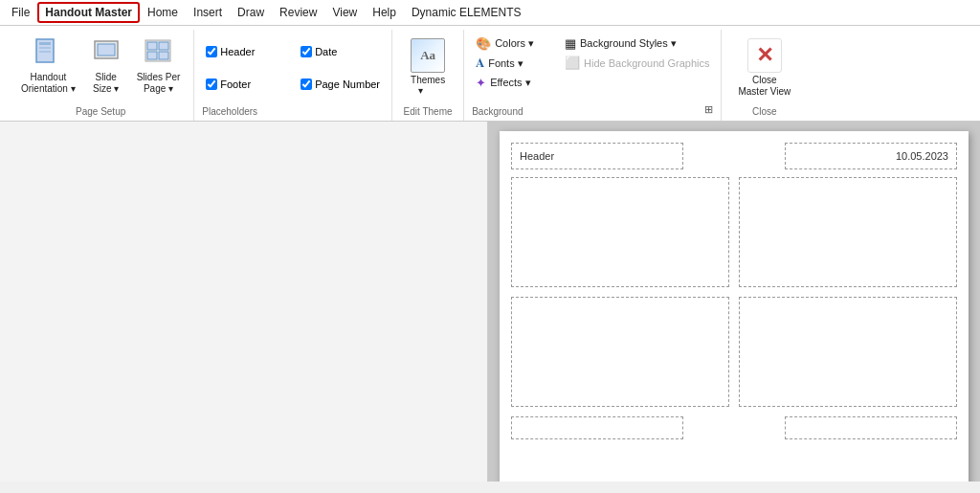 The image size is (980, 493). Describe the element at coordinates (537, 156) in the screenshot. I see `header-text: Header` at that location.